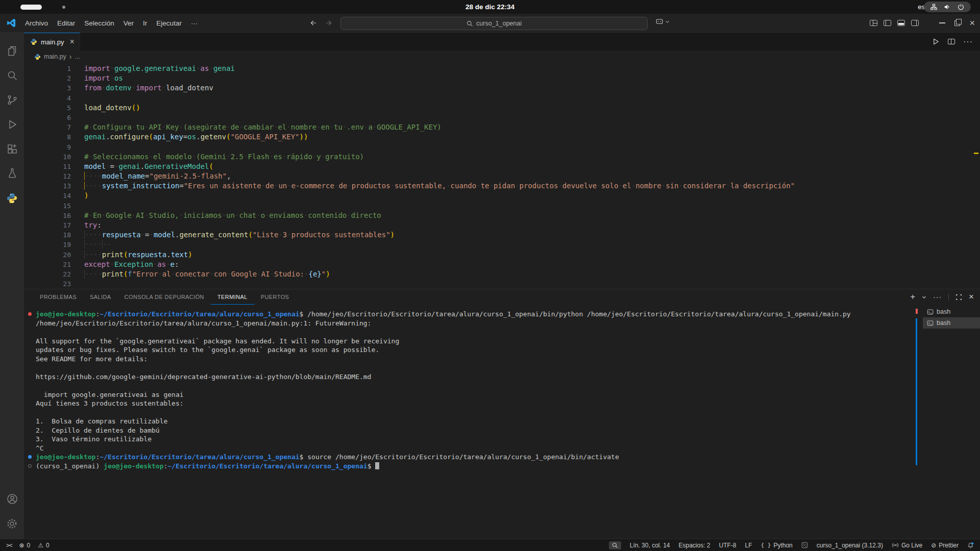  I want to click on code-line: 5load_dotenv(), so click(502, 108).